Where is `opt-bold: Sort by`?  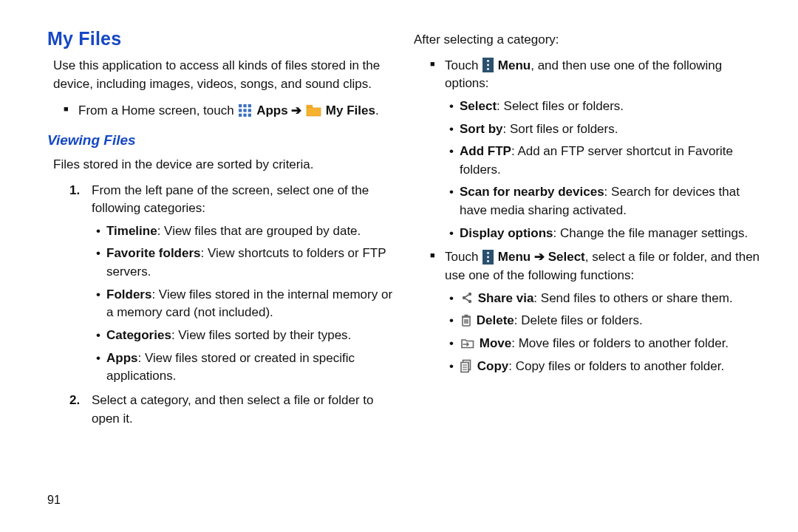
opt-bold: Sort by is located at coordinates (482, 129).